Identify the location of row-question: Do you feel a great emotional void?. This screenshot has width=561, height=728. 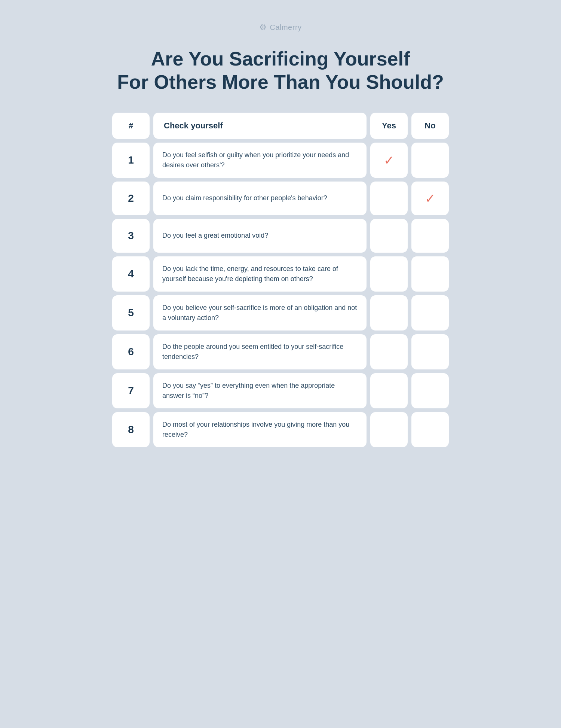
(260, 236).